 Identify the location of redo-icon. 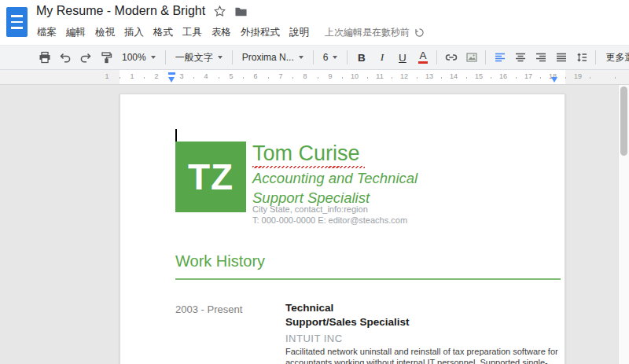
(86, 57).